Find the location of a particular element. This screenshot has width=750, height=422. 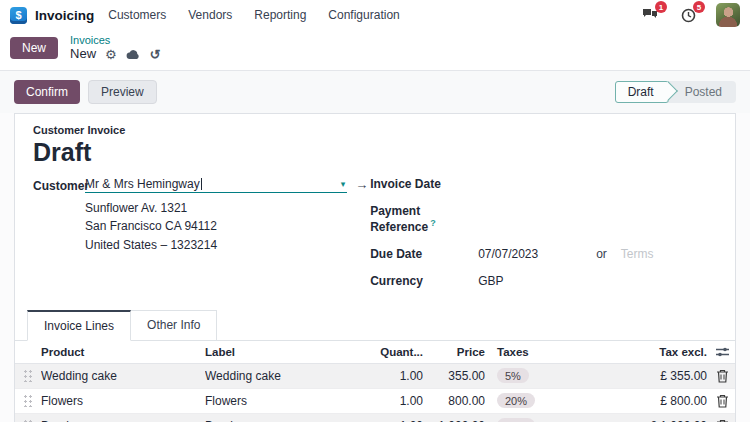

help-question-icon: ? is located at coordinates (433, 223).